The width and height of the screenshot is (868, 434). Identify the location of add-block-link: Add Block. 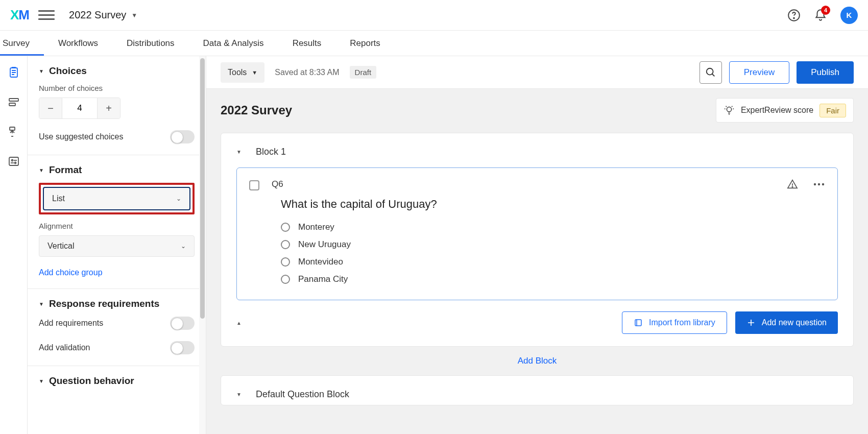
(537, 361).